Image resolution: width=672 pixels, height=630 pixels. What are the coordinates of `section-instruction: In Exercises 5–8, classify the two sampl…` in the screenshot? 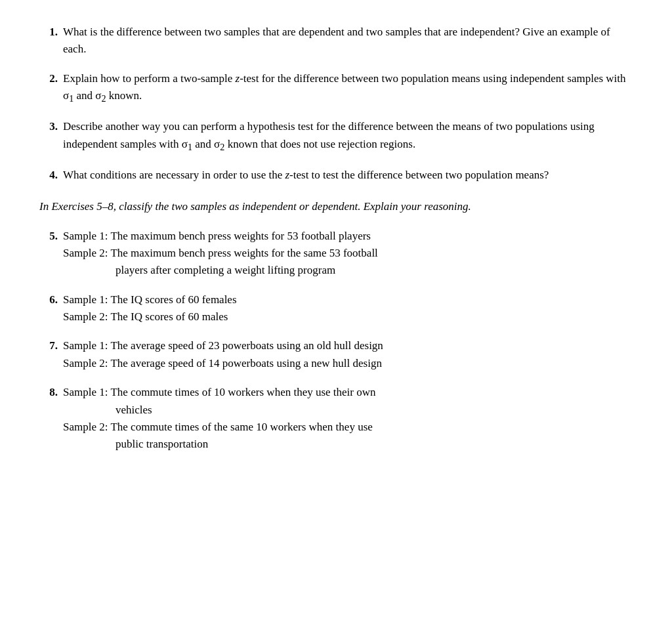 It's located at (336, 207).